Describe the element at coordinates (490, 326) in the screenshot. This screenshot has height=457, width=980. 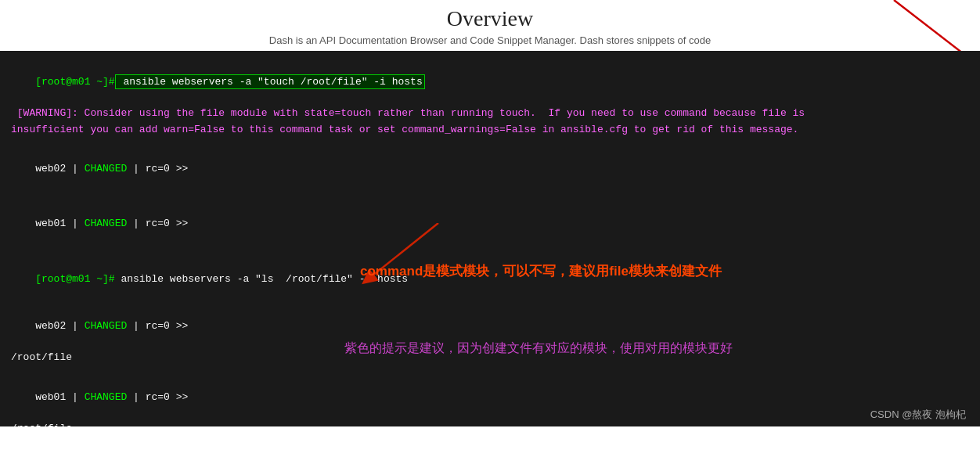
I see `web02-result-2: web02 | CHANGED | rc=0 >>` at that location.